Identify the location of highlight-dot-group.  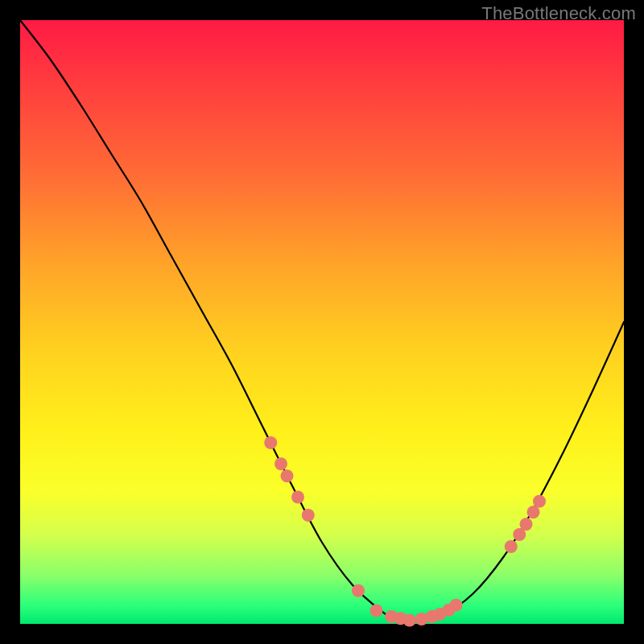
(405, 531).